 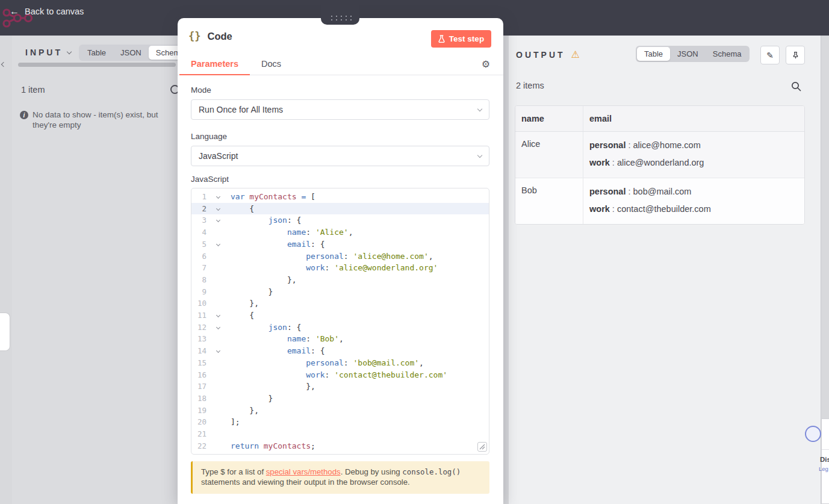 What do you see at coordinates (201, 90) in the screenshot?
I see `mode-label: Mode` at bounding box center [201, 90].